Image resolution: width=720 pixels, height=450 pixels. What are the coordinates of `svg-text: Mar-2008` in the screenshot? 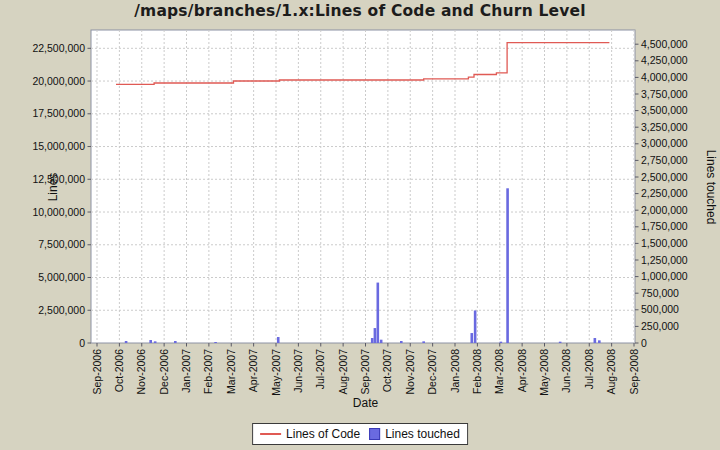 It's located at (499, 372).